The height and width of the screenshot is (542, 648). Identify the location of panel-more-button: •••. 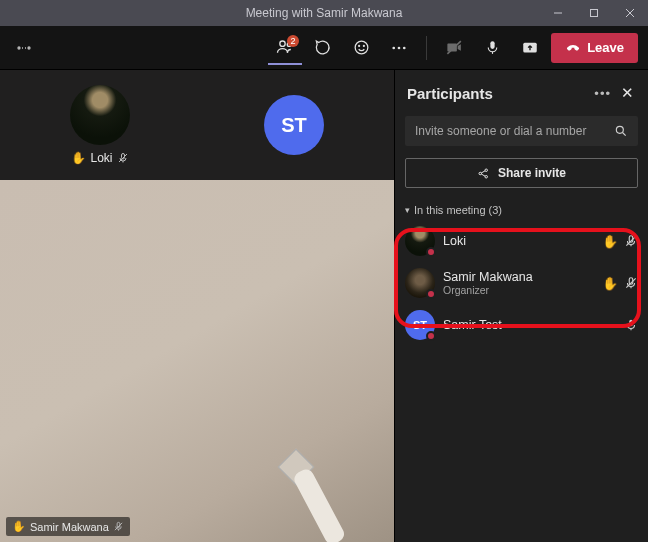
(602, 94).